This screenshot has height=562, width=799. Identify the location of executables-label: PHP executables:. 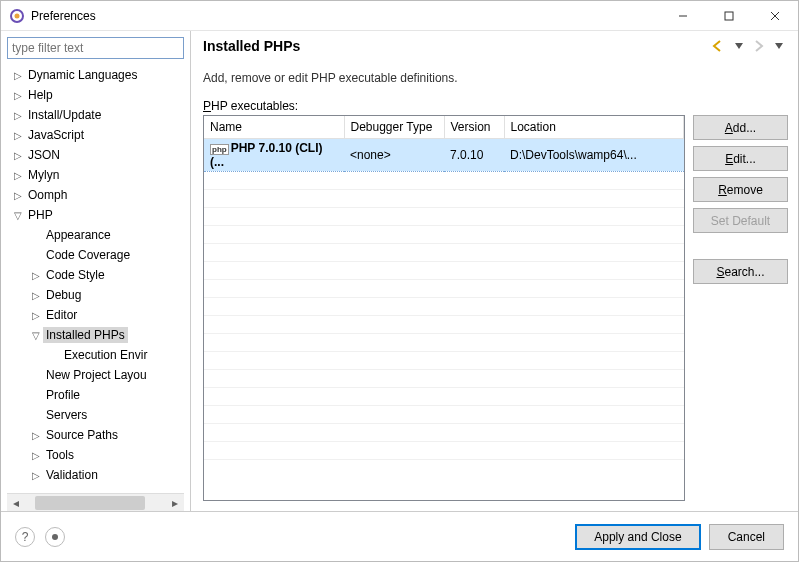
(496, 106).